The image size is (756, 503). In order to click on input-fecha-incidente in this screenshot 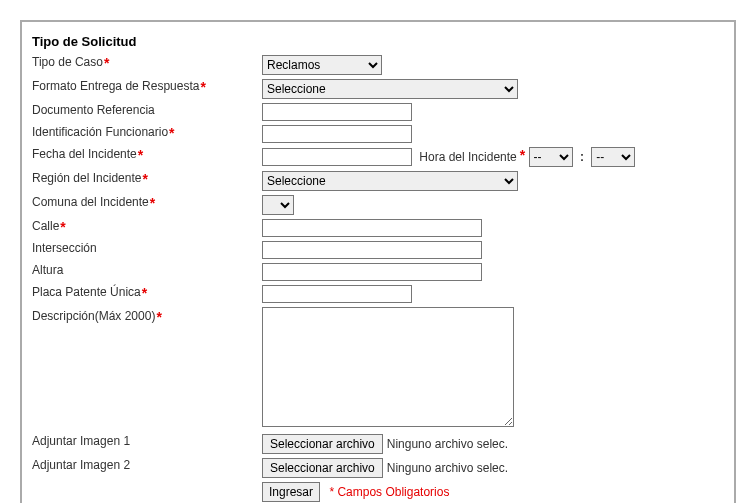, I will do `click(337, 157)`.